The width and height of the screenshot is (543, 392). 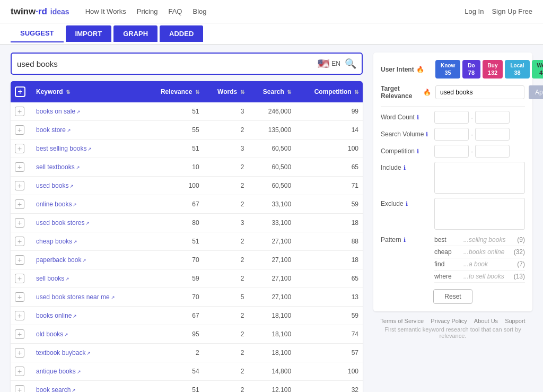 What do you see at coordinates (29, 12) in the screenshot?
I see `logo-text: twinw·rd` at bounding box center [29, 12].